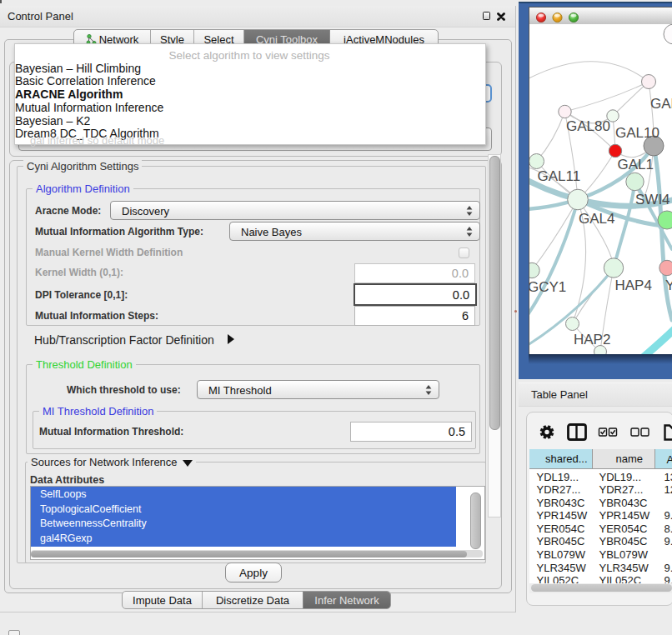 This screenshot has width=672, height=635. I want to click on svg-text: GAL80, so click(589, 127).